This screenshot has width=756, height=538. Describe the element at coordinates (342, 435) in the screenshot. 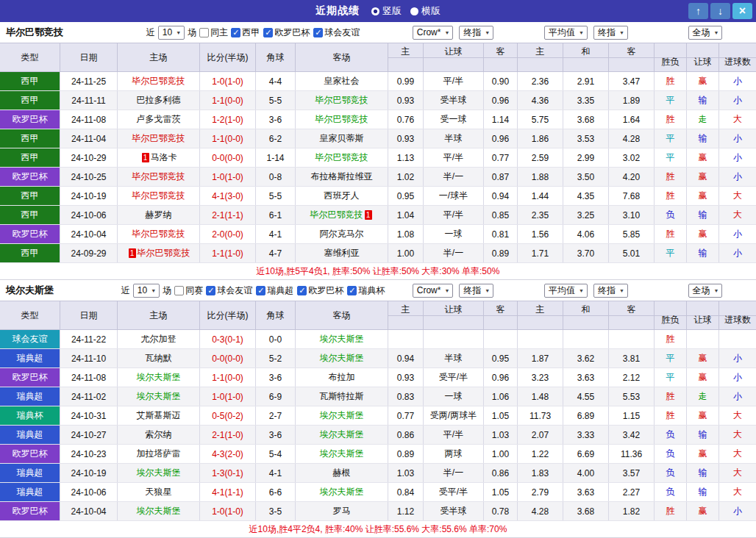

I see `away-team-cell: 埃尔夫斯堡` at that location.